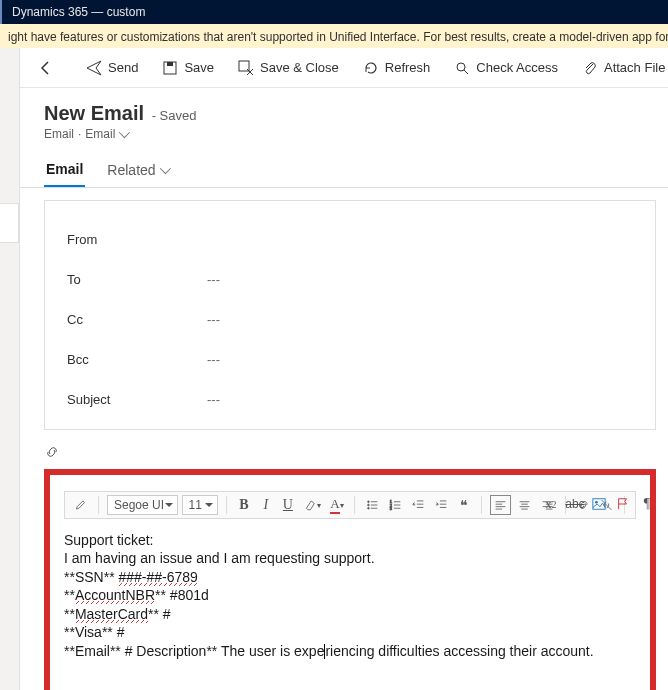  Describe the element at coordinates (350, 577) in the screenshot. I see `body-line: **SSN** ###-##-6789` at that location.